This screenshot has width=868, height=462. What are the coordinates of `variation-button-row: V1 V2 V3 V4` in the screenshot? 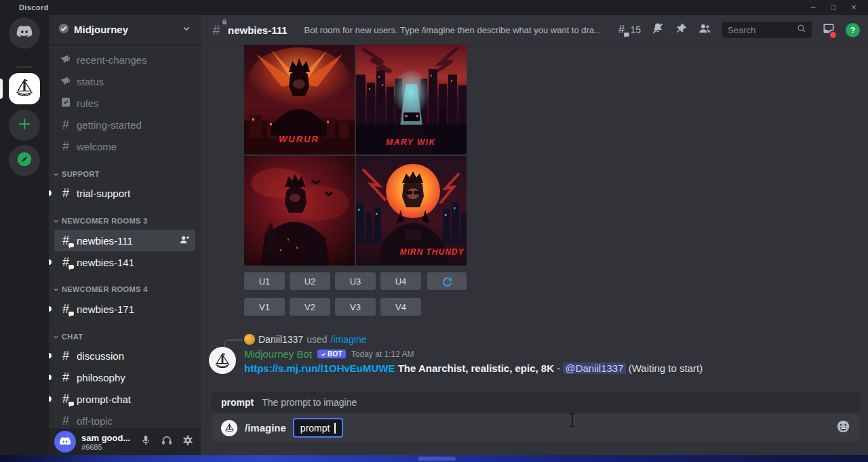 It's located at (332, 307).